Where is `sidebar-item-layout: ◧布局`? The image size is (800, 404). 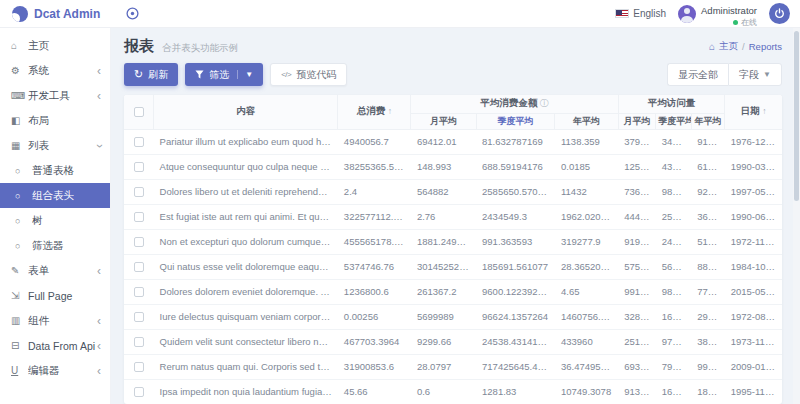 sidebar-item-layout: ◧布局 is located at coordinates (55, 120).